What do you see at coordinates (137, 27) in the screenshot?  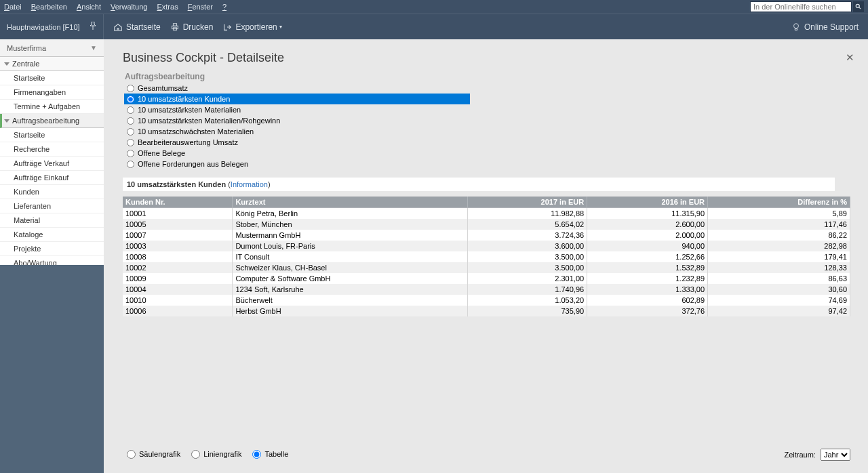 I see `home-button: Startseite` at bounding box center [137, 27].